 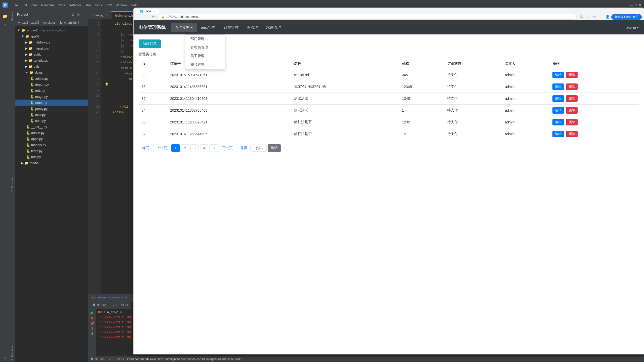 What do you see at coordinates (205, 65) in the screenshot?
I see `dropdown-item-number: 靓号管理` at bounding box center [205, 65].